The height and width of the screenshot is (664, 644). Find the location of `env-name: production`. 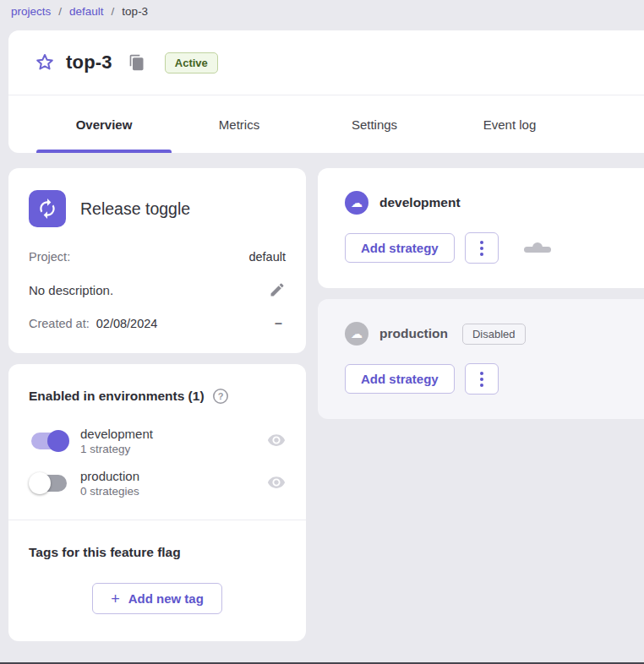

env-name: production is located at coordinates (110, 476).